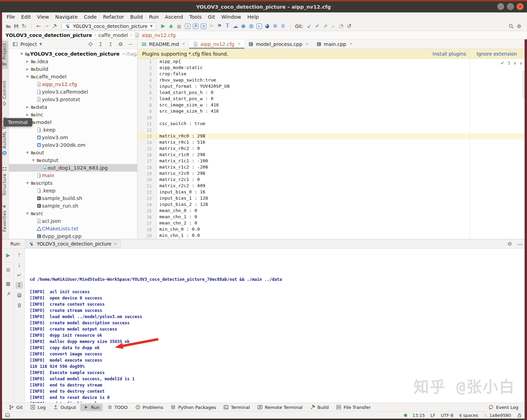 This screenshot has width=527, height=420. What do you see at coordinates (117, 408) in the screenshot?
I see `toolwindow-todo: TODO` at bounding box center [117, 408].